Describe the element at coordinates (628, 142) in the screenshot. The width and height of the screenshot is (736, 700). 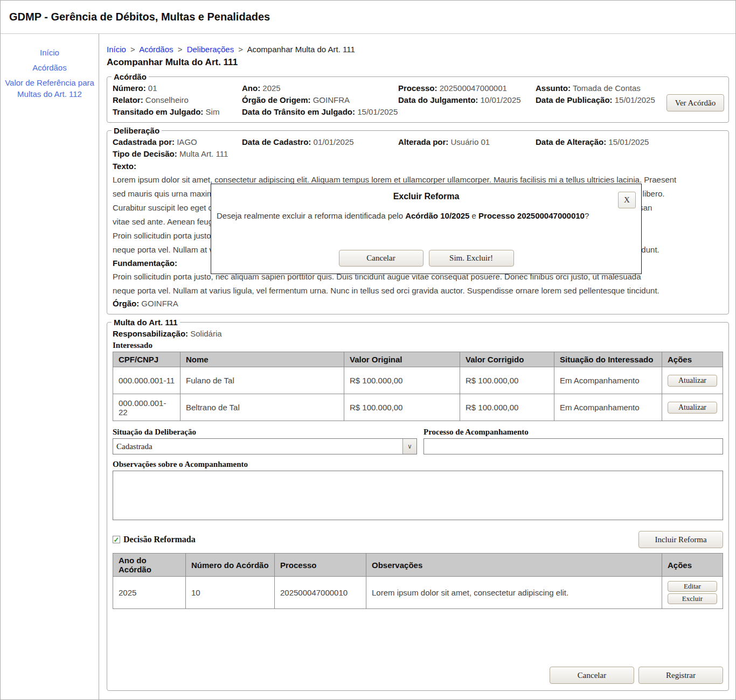
I see `data-alteracao-value: 15/01/2025` at that location.